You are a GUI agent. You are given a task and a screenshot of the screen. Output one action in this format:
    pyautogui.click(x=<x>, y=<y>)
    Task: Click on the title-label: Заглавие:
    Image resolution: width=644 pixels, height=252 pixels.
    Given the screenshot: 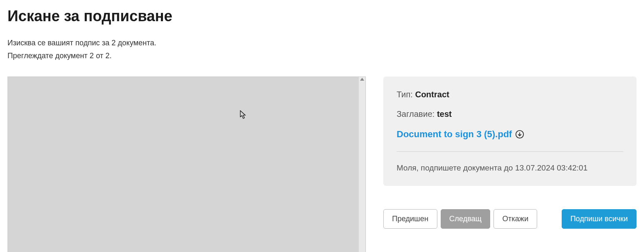 What is the action you would take?
    pyautogui.click(x=417, y=114)
    